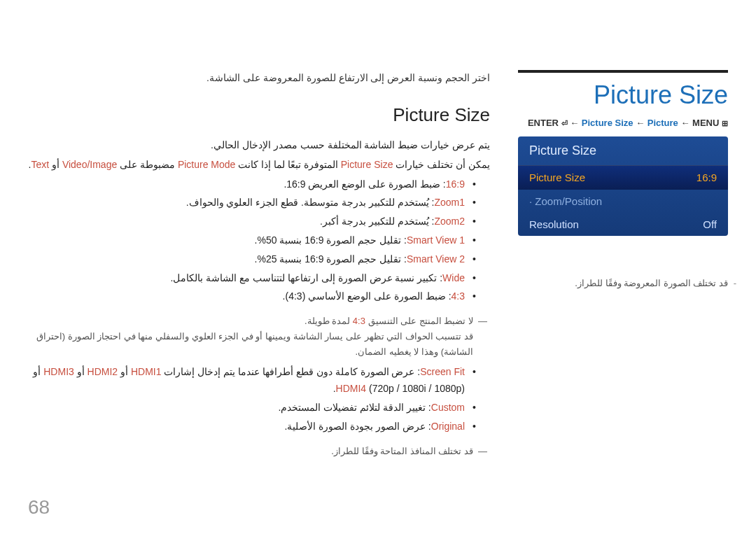 The height and width of the screenshot is (534, 756). Describe the element at coordinates (663, 123) in the screenshot. I see `breadcrumb-picture: Picture` at that location.